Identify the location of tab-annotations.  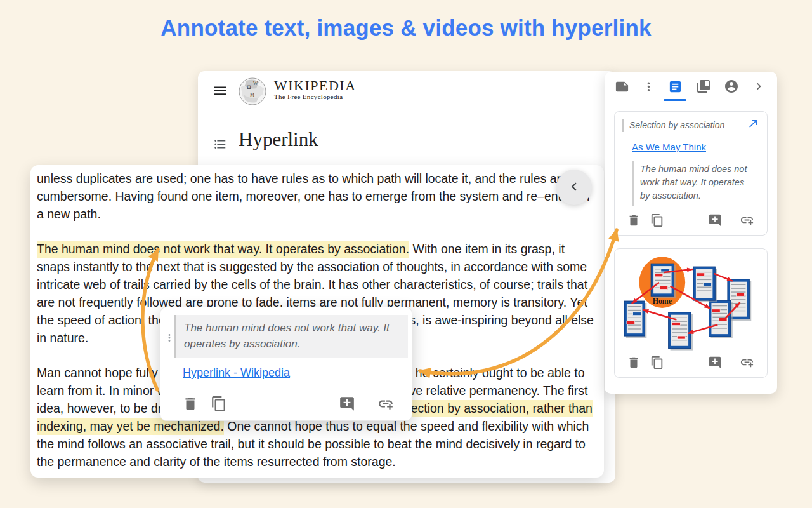
(675, 86).